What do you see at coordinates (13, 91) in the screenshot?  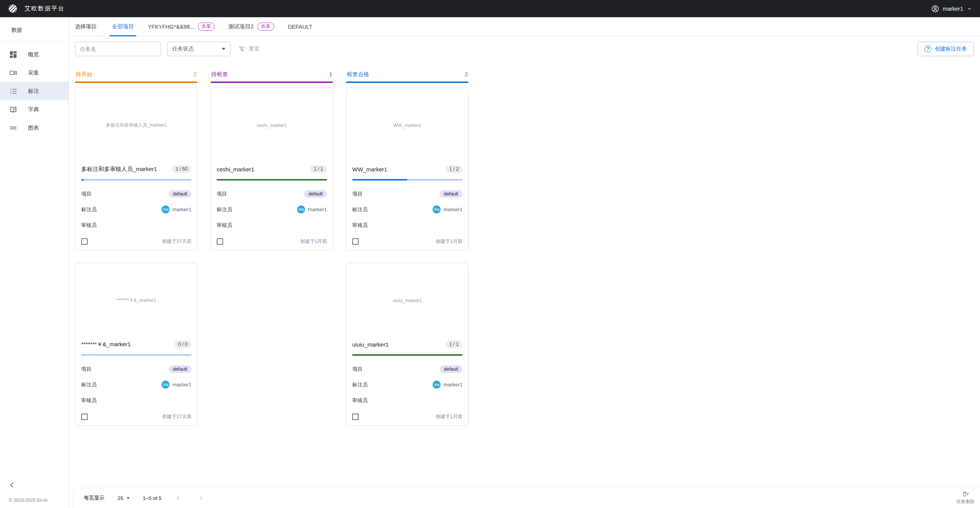 I see `list-numbered-icon: 123` at bounding box center [13, 91].